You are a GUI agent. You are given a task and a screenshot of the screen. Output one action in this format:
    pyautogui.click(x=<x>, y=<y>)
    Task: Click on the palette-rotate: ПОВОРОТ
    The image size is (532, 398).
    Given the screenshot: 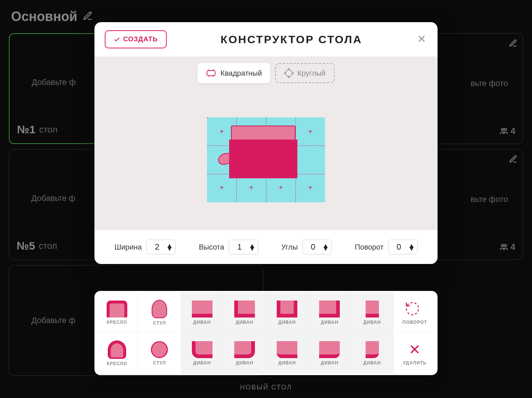 What is the action you would take?
    pyautogui.click(x=415, y=313)
    